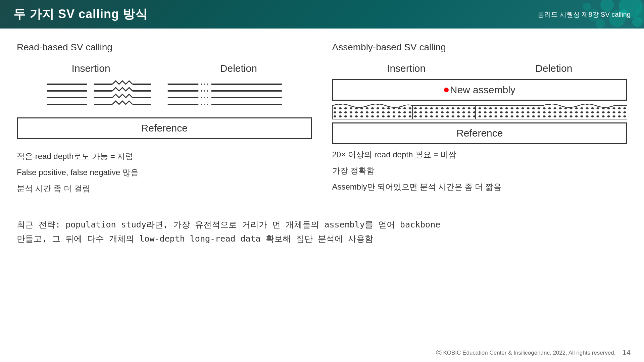 The width and height of the screenshot is (644, 362). I want to click on right-column-title: Assembly-based SV calling, so click(480, 47).